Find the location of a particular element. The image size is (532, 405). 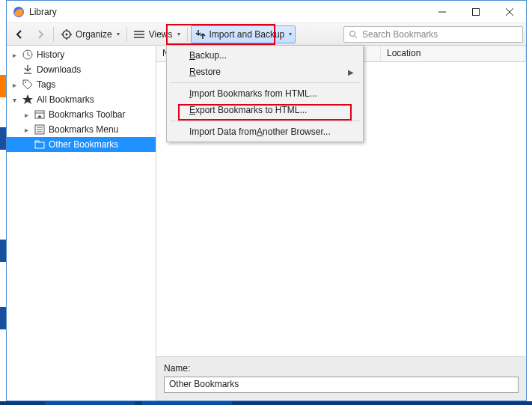

tag-icon is located at coordinates (28, 85).